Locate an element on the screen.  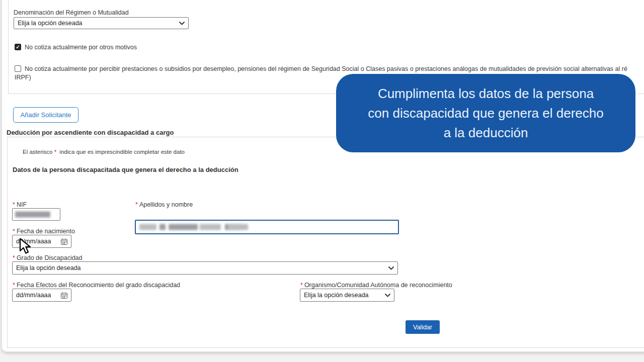
tooltip-line: a la deducción is located at coordinates (486, 133).